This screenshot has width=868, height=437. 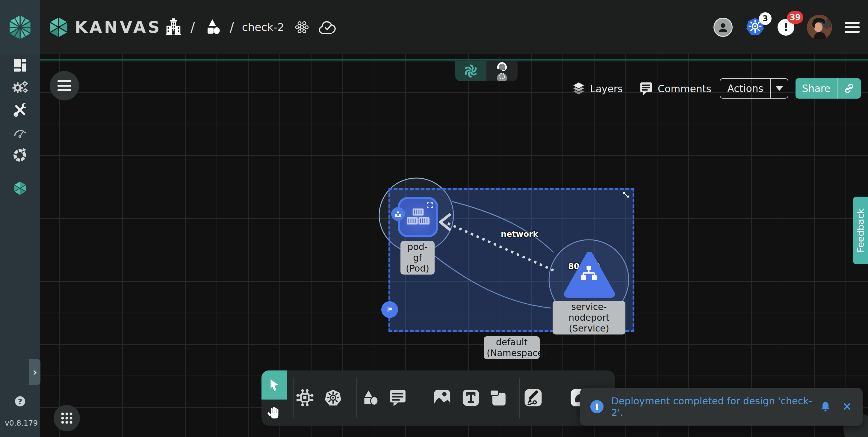 What do you see at coordinates (35, 372) in the screenshot?
I see `chevron-right-icon: ›` at bounding box center [35, 372].